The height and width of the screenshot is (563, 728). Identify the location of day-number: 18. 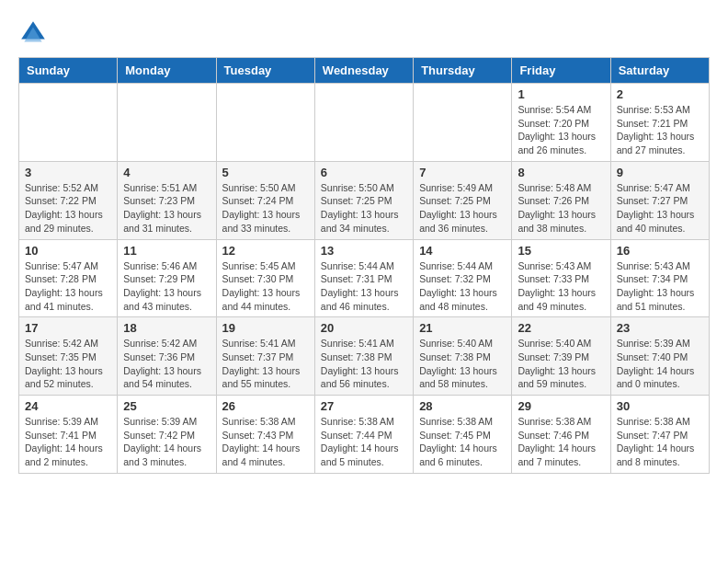
(166, 327).